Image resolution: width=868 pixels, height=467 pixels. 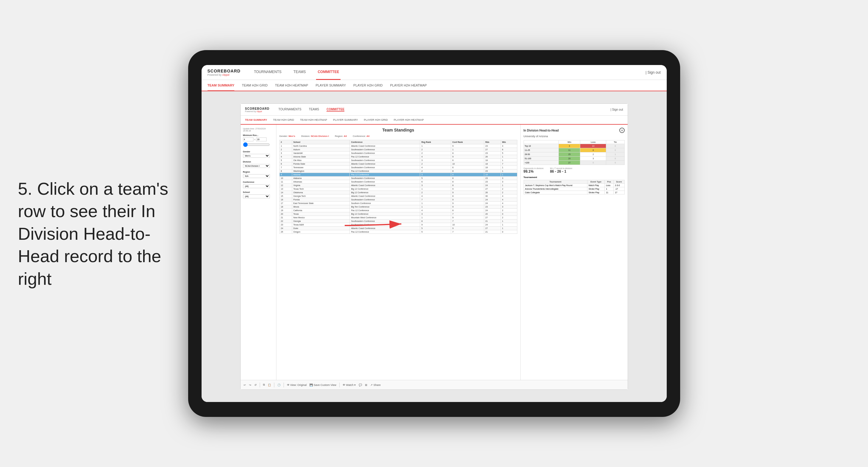 I want to click on table-header-row: # School Conference Reg Rank Conf Rank R…, so click(x=398, y=142).